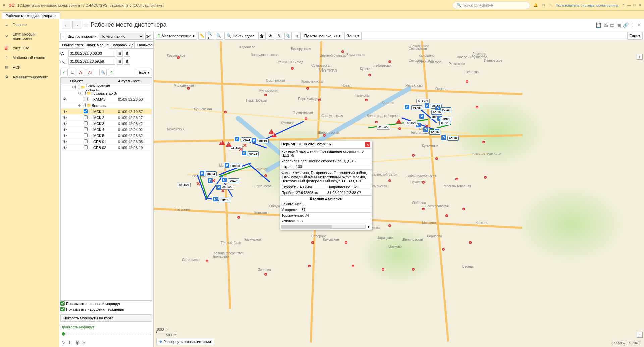 The height and width of the screenshot is (347, 644). I want to click on link-icon: 🔗, so click(626, 25).